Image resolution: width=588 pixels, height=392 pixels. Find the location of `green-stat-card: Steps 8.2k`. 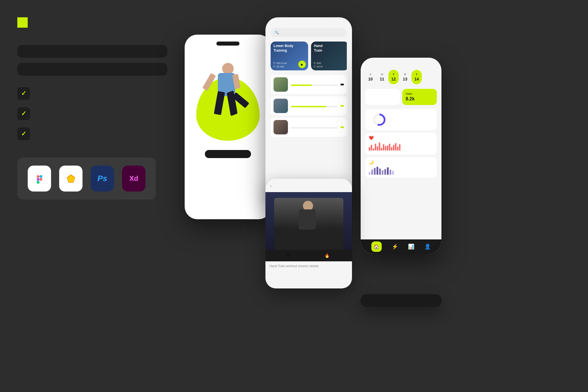

green-stat-card: Steps 8.2k is located at coordinates (420, 97).